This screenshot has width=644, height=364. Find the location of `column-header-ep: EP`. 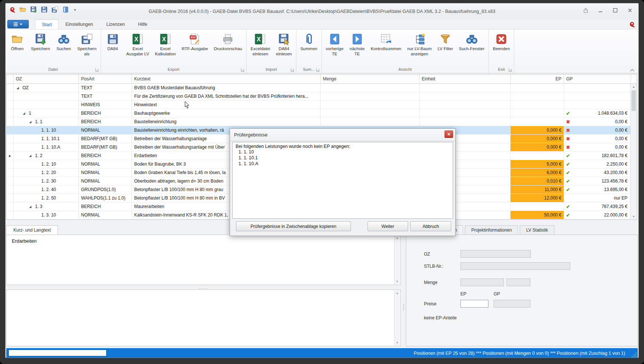

column-header-ep: EP is located at coordinates (537, 79).